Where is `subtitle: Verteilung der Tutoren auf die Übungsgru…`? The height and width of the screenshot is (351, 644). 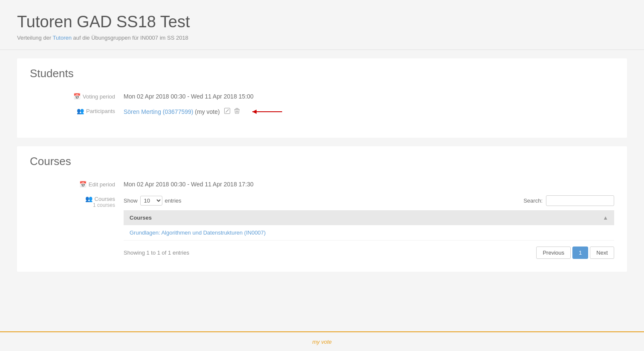
subtitle: Verteilung der Tutoren auf die Übungsgru… is located at coordinates (322, 38).